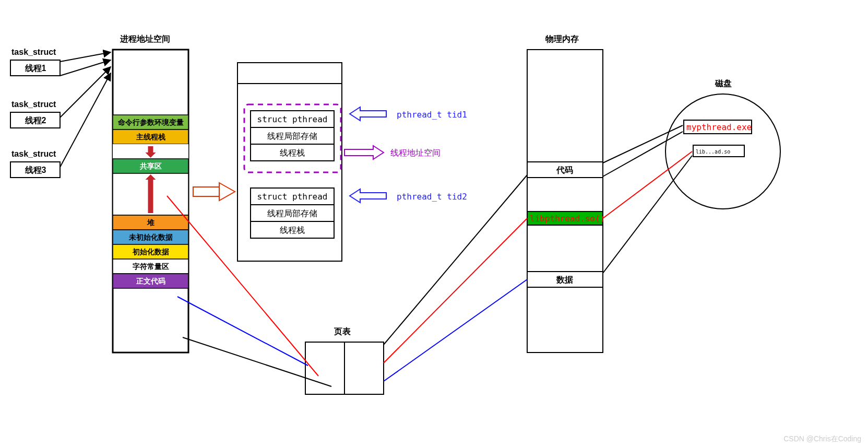  Describe the element at coordinates (35, 114) in the screenshot. I see `task-struct-2: task_struct 线程2` at that location.